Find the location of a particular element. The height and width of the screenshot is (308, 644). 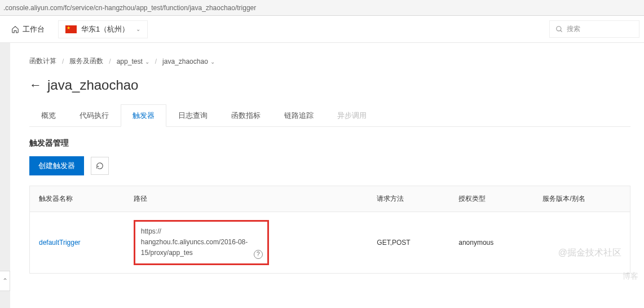

tab-异步调用: 异步调用 is located at coordinates (352, 116).